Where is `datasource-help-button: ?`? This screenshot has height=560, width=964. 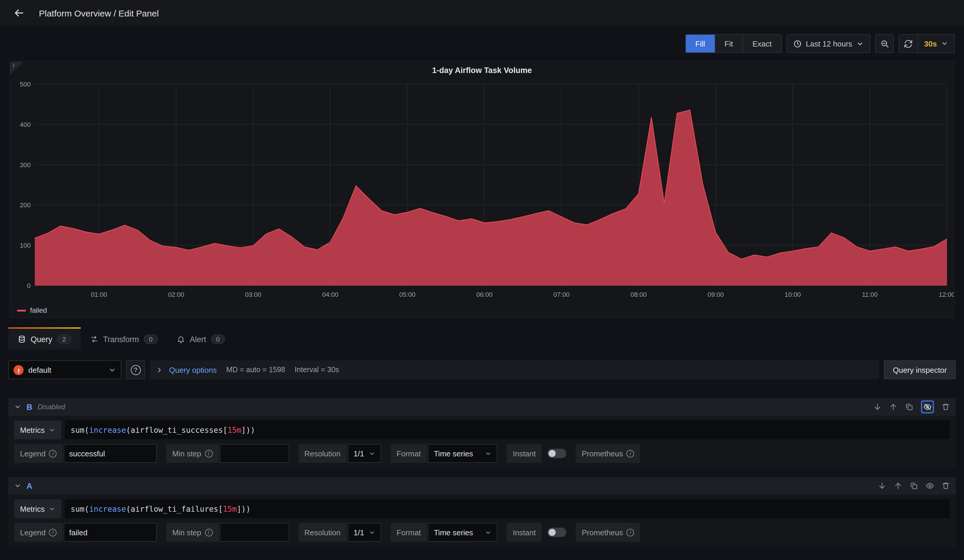 datasource-help-button: ? is located at coordinates (135, 370).